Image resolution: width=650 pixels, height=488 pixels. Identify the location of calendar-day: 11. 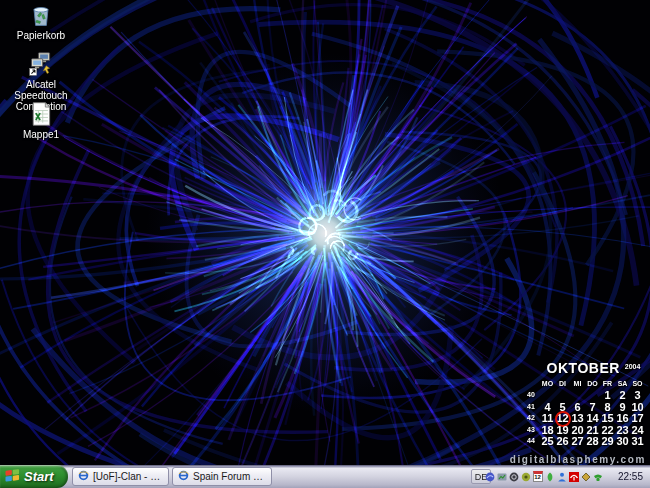
(548, 419).